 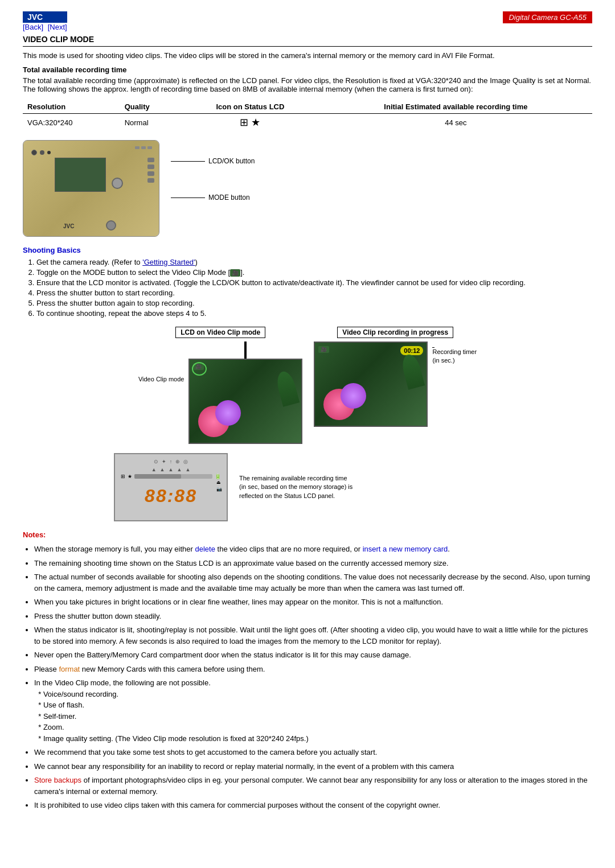 What do you see at coordinates (308, 188) in the screenshot?
I see `camera-diagram: JVC LCD/OK button MODE button` at bounding box center [308, 188].